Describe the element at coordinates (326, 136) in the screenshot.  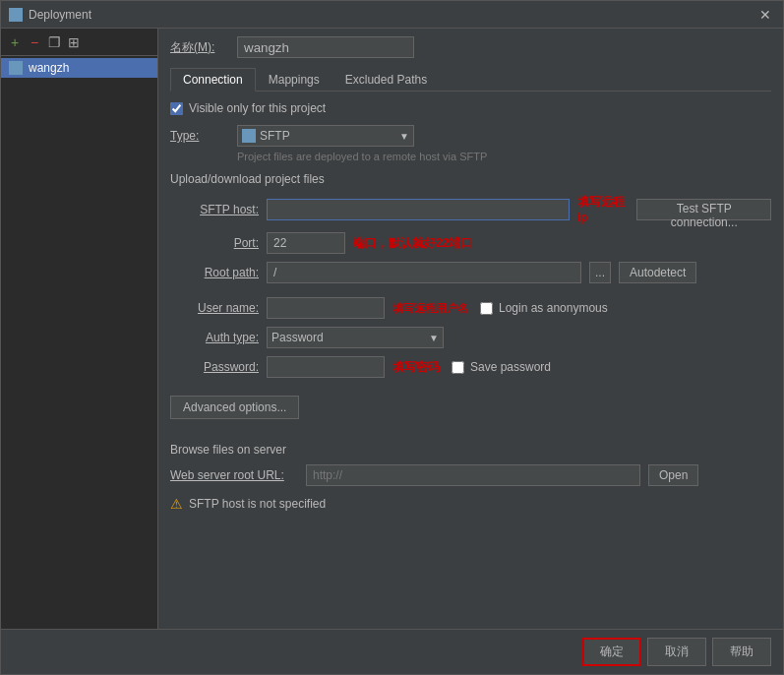
I see `type-select: SFTP ▼` at that location.